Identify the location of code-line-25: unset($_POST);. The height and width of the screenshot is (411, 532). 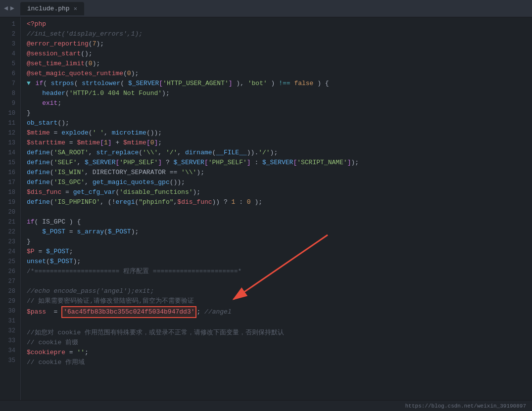
(279, 262).